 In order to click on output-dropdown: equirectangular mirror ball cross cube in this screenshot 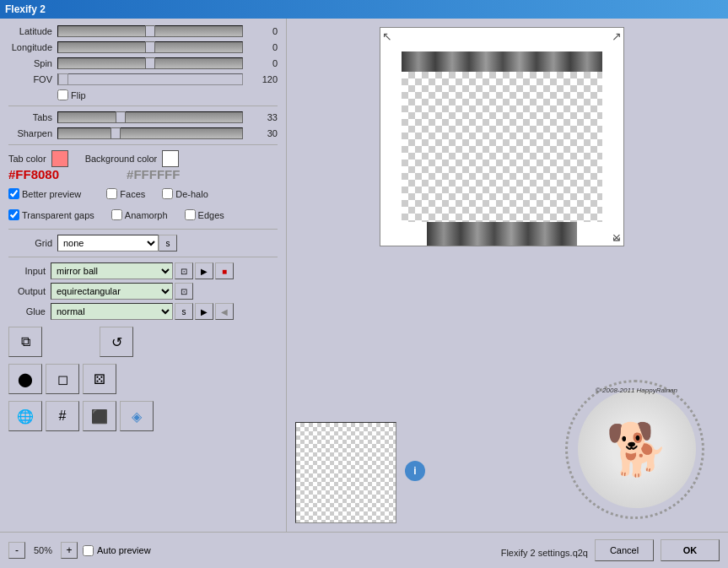, I will do `click(111, 291)`.